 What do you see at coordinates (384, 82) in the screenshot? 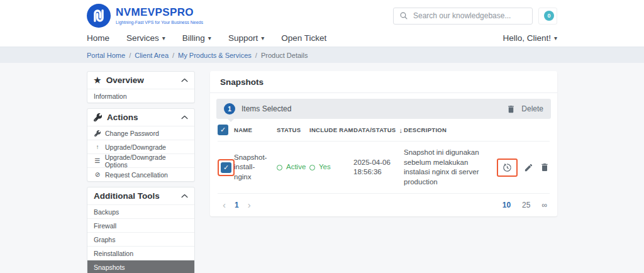
I see `panel-title: Snapshots` at bounding box center [384, 82].